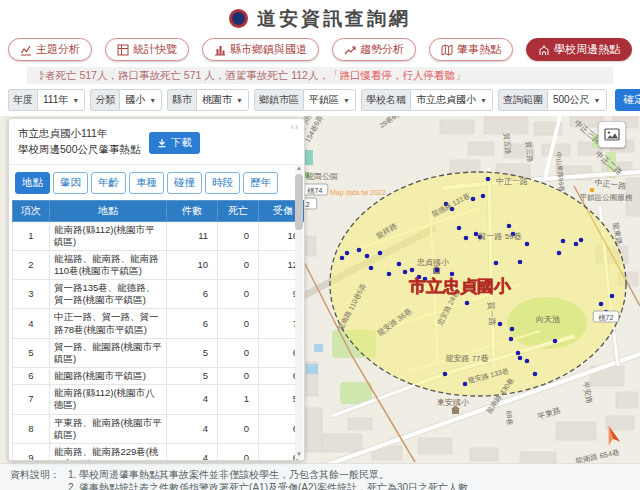 The width and height of the screenshot is (640, 490). Describe the element at coordinates (160, 376) in the screenshot. I see `hotspot-row: 6龍園路(桃園市平鎮區)506` at that location.